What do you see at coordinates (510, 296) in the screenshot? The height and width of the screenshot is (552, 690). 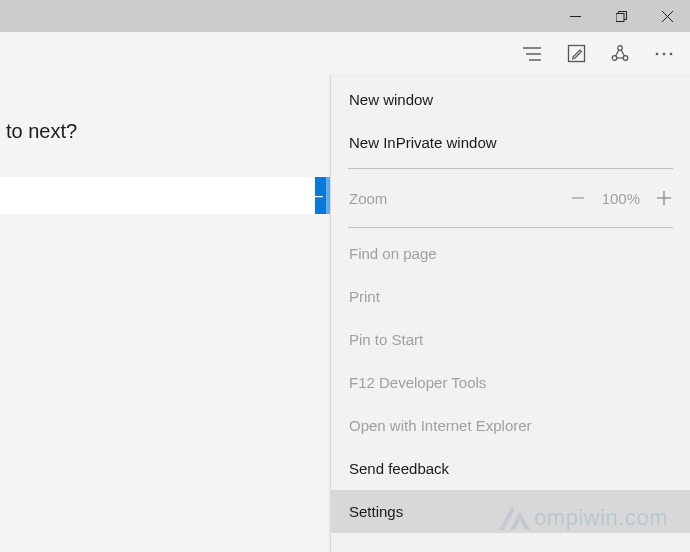 I see `menu-print: Print` at bounding box center [510, 296].